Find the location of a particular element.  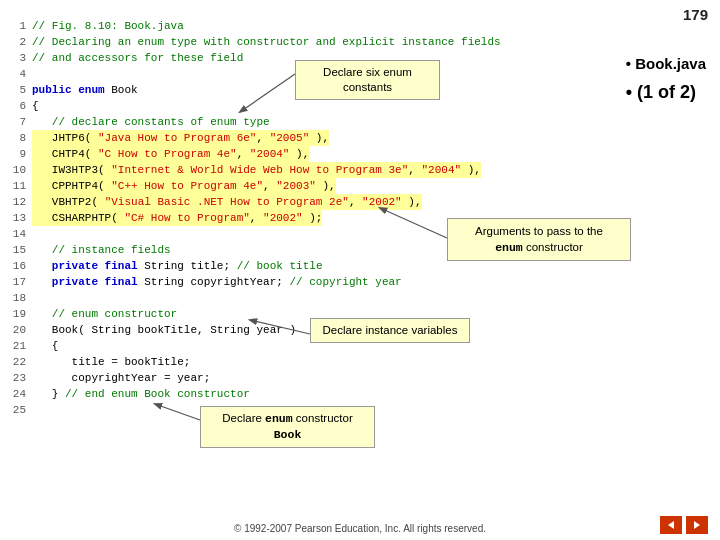

page-number: 179 is located at coordinates (696, 14).